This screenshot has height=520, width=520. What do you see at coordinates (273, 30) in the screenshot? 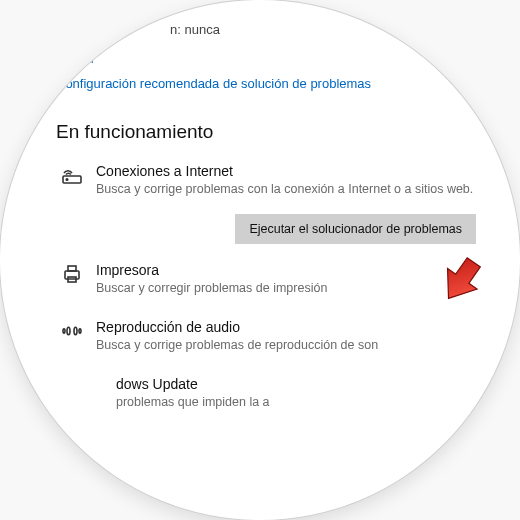
I see `partial-text-top: n: nunca` at bounding box center [273, 30].